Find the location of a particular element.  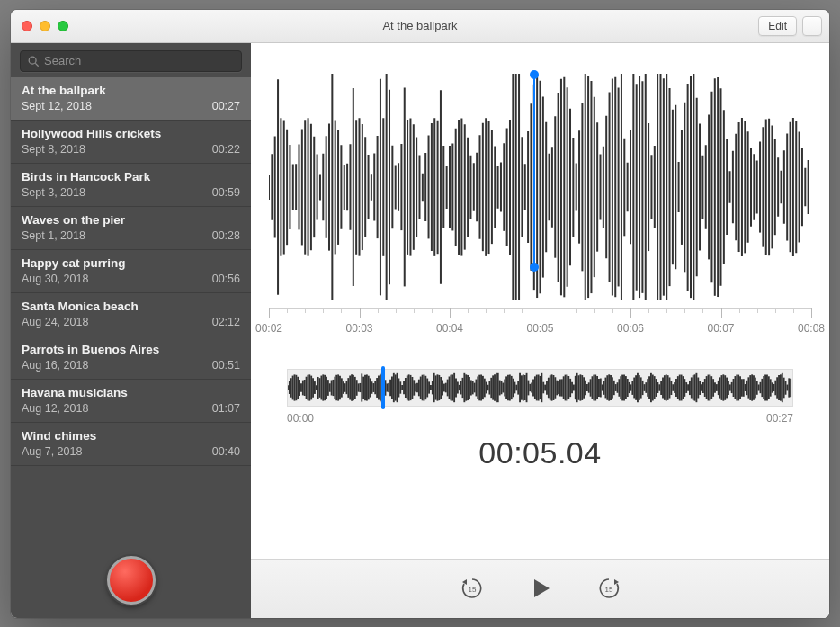

play-icon is located at coordinates (541, 588).